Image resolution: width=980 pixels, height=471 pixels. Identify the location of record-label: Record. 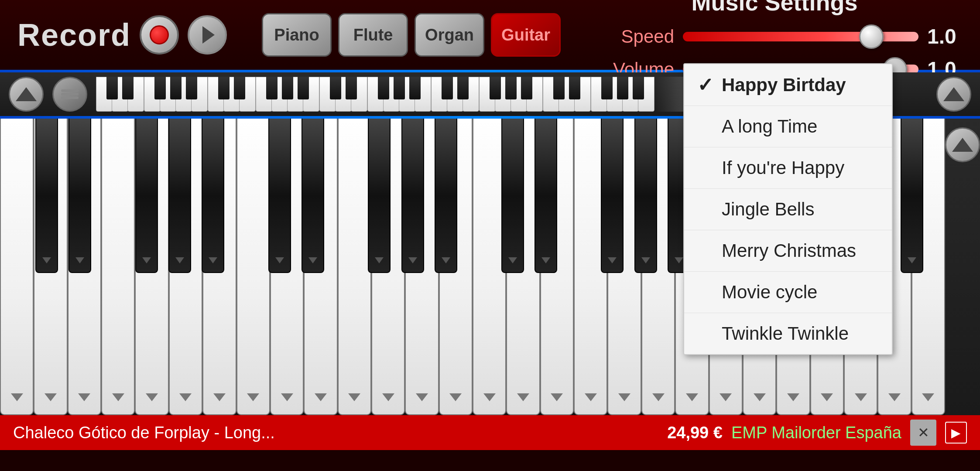
(74, 35).